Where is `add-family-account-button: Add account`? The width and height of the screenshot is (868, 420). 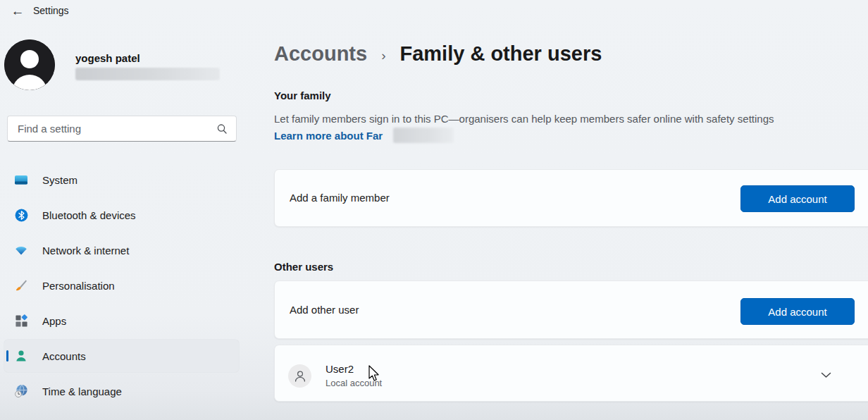 add-family-account-button: Add account is located at coordinates (798, 199).